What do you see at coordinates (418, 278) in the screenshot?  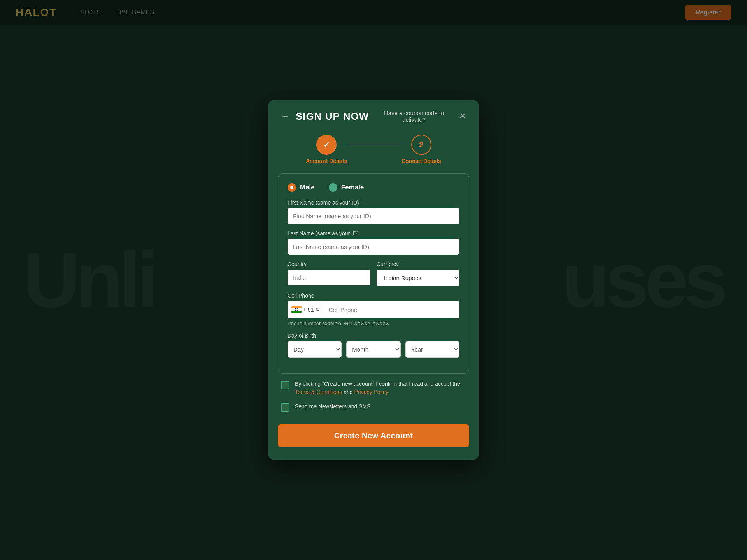 I see `currency-select: Indian Rupees` at bounding box center [418, 278].